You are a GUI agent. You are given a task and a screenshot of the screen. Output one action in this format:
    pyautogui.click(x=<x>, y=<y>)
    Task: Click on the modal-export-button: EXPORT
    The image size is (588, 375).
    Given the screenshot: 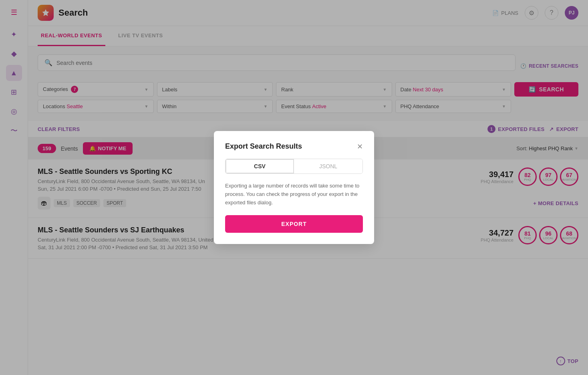 What is the action you would take?
    pyautogui.click(x=294, y=224)
    